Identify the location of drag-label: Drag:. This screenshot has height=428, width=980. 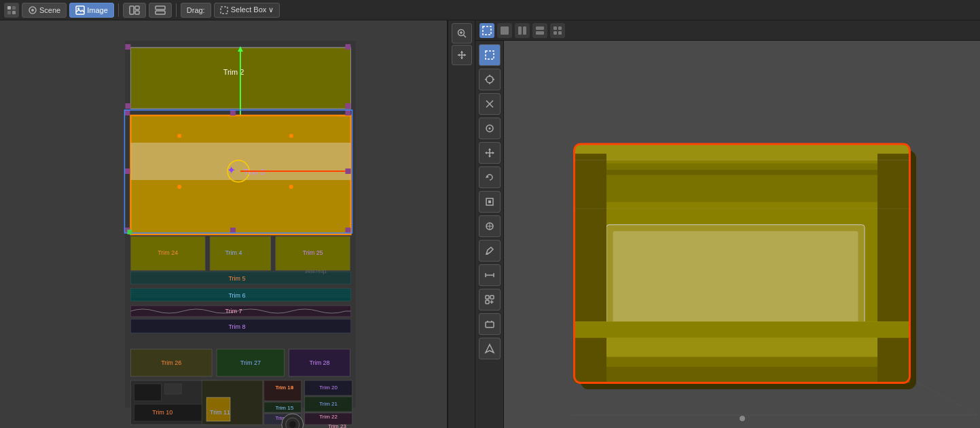
(196, 10).